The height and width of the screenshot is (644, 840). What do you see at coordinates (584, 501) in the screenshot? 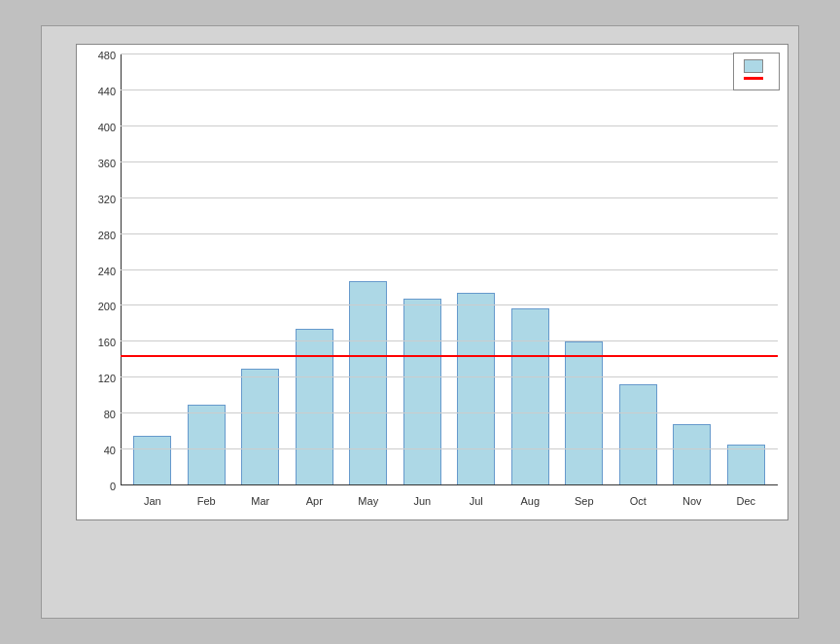
I see `month-label-sep: Sep` at bounding box center [584, 501].